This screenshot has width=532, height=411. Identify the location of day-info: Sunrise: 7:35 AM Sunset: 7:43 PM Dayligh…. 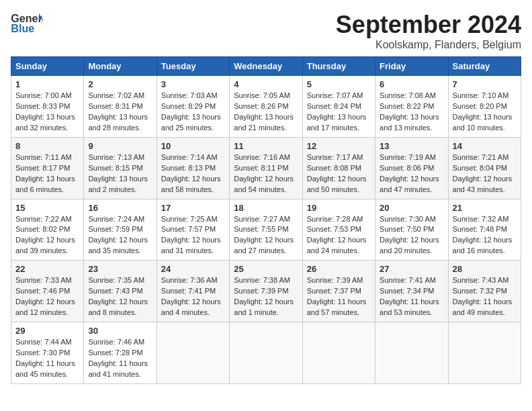
(120, 297).